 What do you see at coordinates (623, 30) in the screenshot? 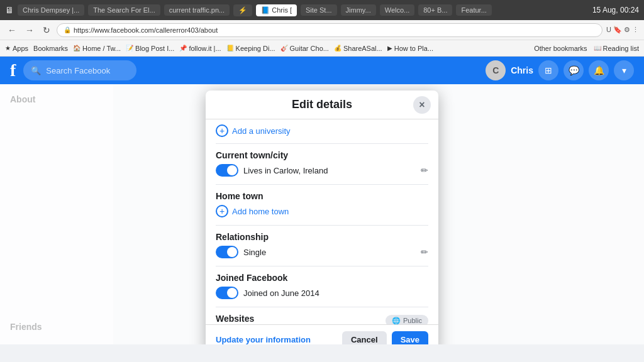
I see `extensions-area: U 🔖 ⚙ ⋮` at bounding box center [623, 30].